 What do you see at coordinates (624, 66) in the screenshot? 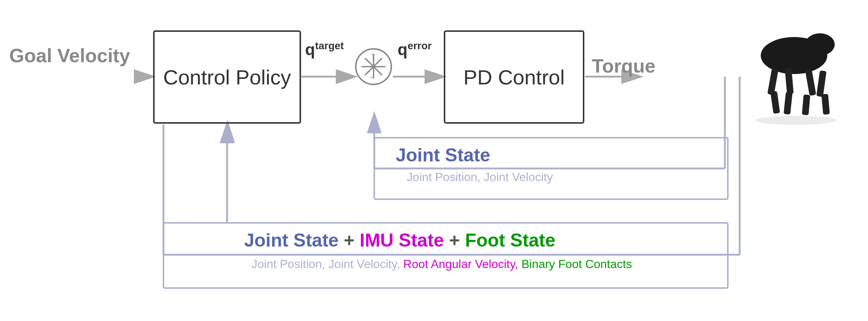
I see `torque-label: Torque` at bounding box center [624, 66].